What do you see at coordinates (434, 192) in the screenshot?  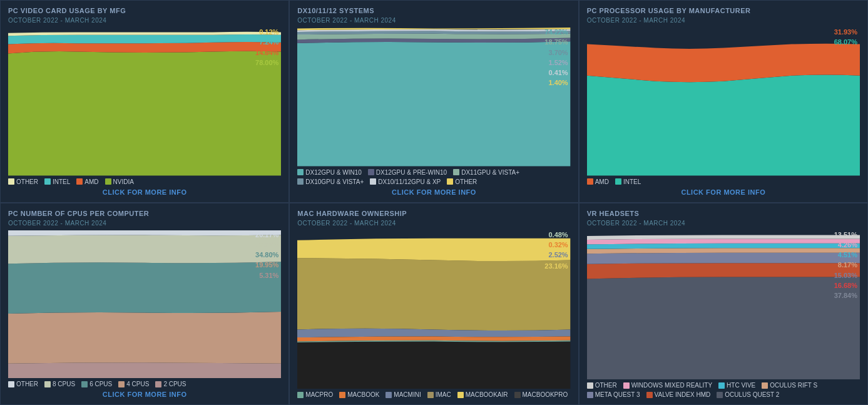 I see `click-more-dx-systems: CLICK FOR MORE INFO` at bounding box center [434, 192].